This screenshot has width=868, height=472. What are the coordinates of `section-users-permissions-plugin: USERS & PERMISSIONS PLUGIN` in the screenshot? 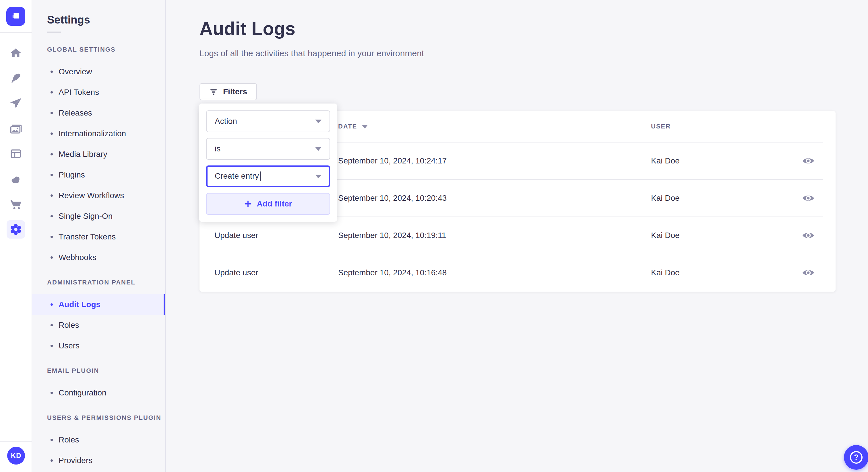 It's located at (106, 418).